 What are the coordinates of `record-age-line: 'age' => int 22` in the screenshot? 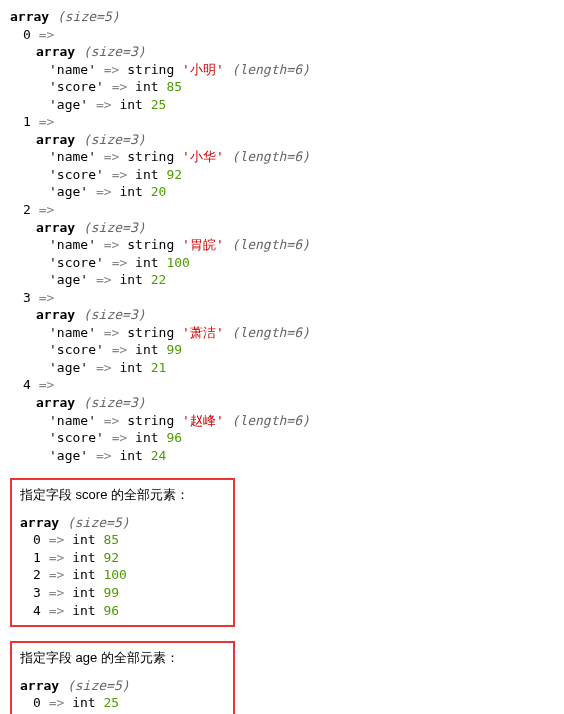 It's located at (282, 280).